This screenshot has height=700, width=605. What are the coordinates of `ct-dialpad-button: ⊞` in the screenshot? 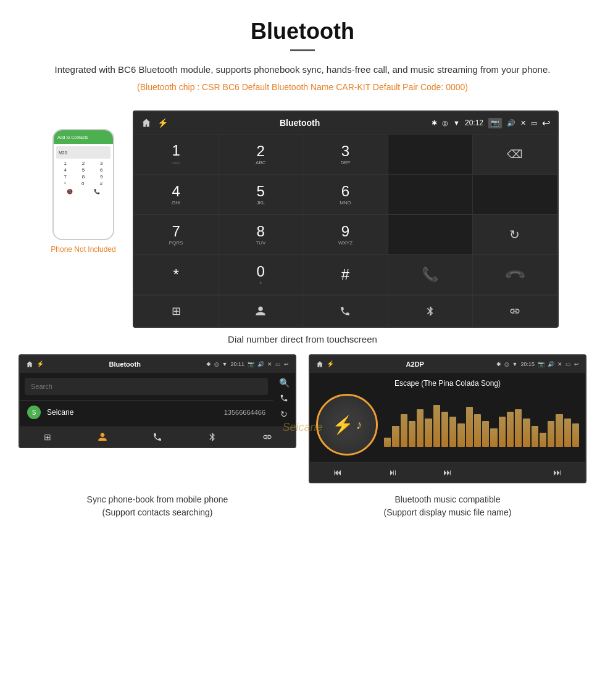 It's located at (47, 437).